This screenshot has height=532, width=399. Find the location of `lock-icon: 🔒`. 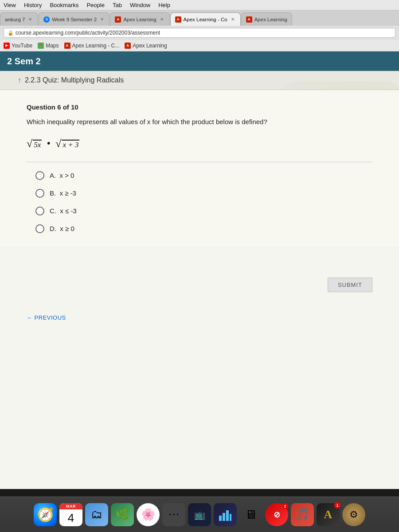

lock-icon: 🔒 is located at coordinates (11, 33).